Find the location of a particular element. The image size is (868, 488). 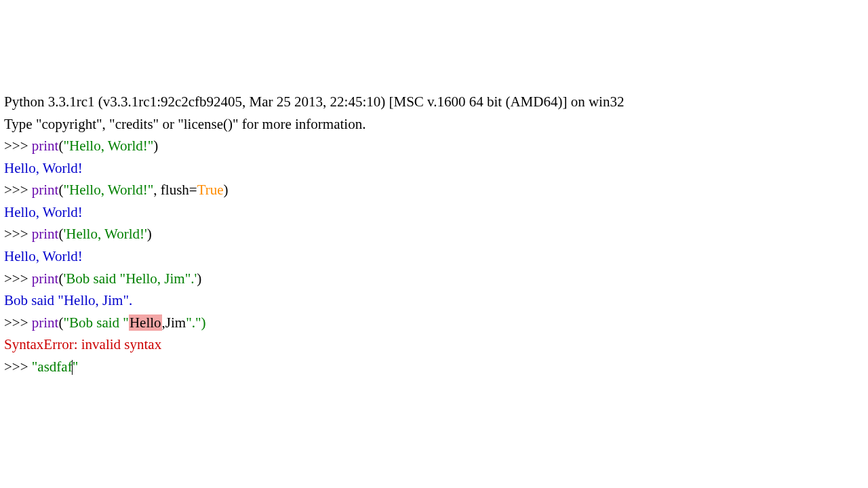

repl-line-3: >>> print('Hello, World!') is located at coordinates (78, 234).